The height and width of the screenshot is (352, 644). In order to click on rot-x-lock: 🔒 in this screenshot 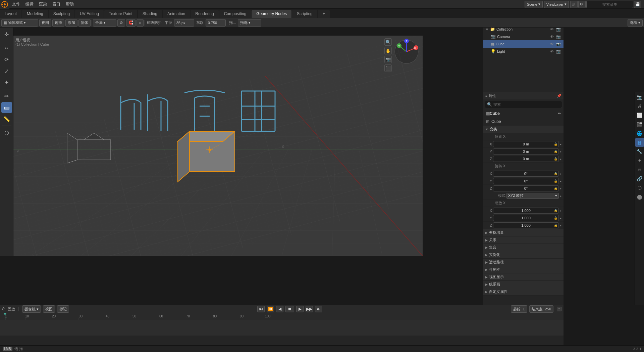, I will do `click(555, 174)`.